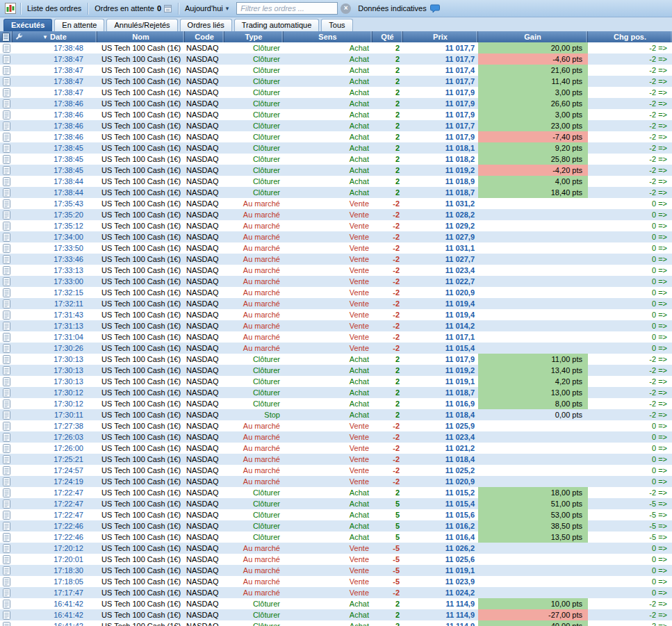 The height and width of the screenshot is (626, 672). Describe the element at coordinates (336, 293) in the screenshot. I see `table-row: 17:32:15US Tech 100 Cash (1€)NASDAQAu ma…` at that location.